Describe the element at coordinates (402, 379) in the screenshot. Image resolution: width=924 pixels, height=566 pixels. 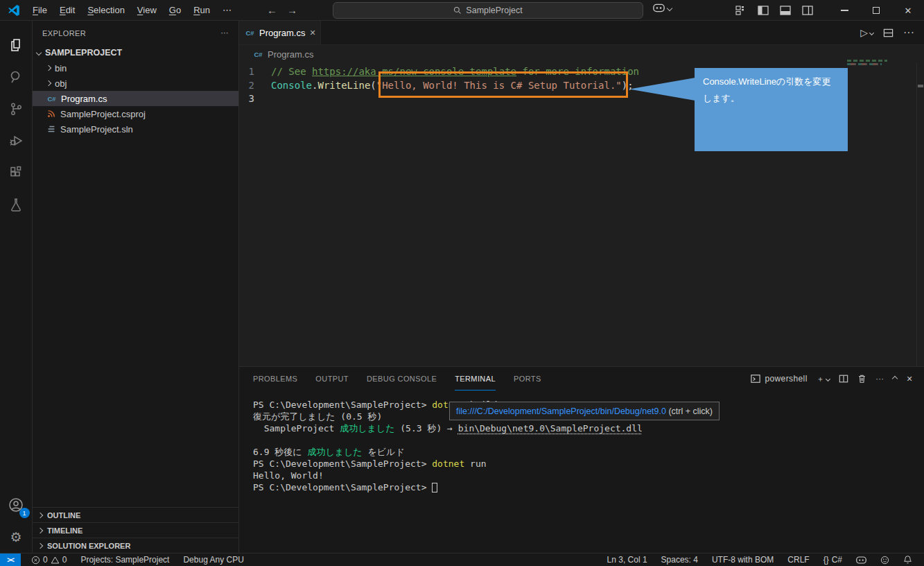
I see `tab-debug-console: DEBUG CONSOLE` at that location.